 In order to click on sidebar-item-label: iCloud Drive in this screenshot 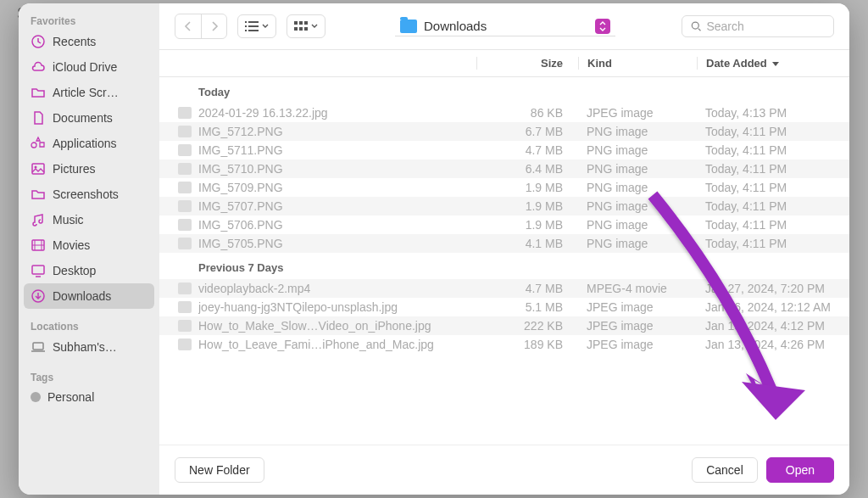, I will do `click(85, 67)`.